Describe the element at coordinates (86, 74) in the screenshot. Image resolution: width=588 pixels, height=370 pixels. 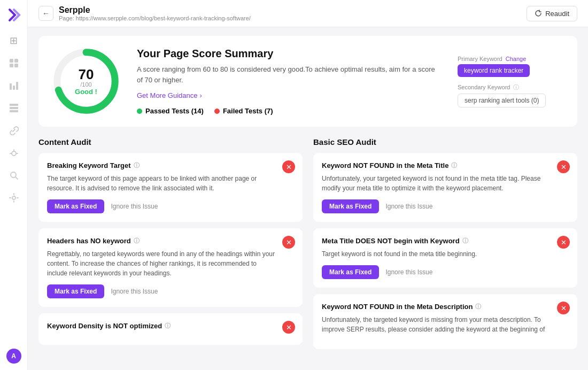
I see `score-value: 70` at that location.